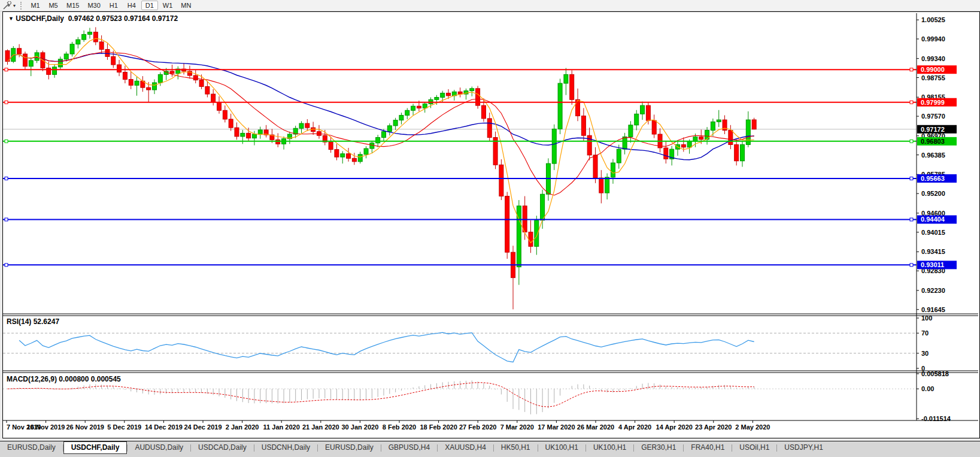 The image size is (980, 457). I want to click on timeframe-button-w1: W1, so click(168, 5).